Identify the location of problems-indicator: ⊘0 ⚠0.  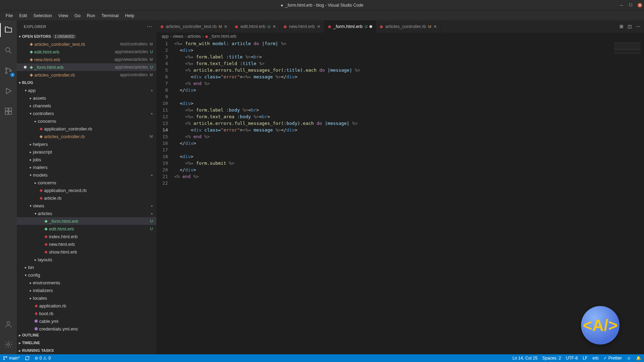
(43, 358).